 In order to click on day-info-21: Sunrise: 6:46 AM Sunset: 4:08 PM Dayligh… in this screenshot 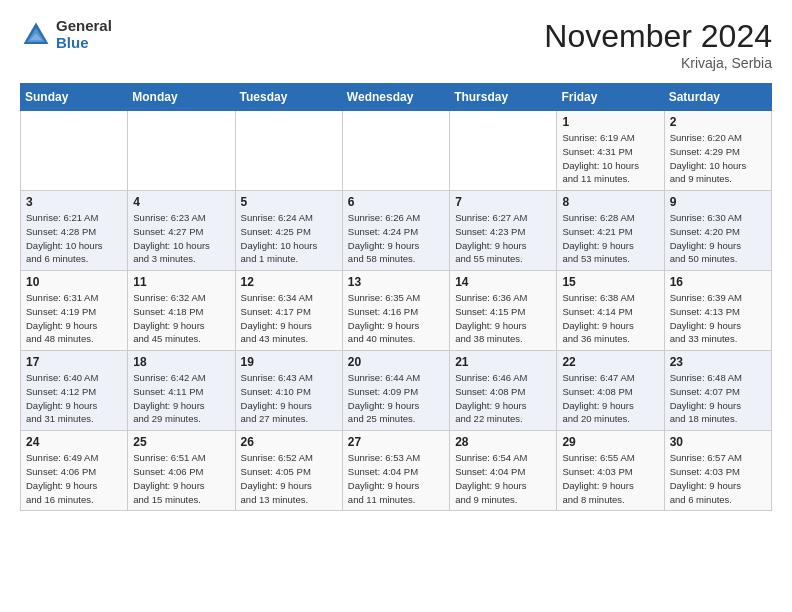, I will do `click(503, 398)`.